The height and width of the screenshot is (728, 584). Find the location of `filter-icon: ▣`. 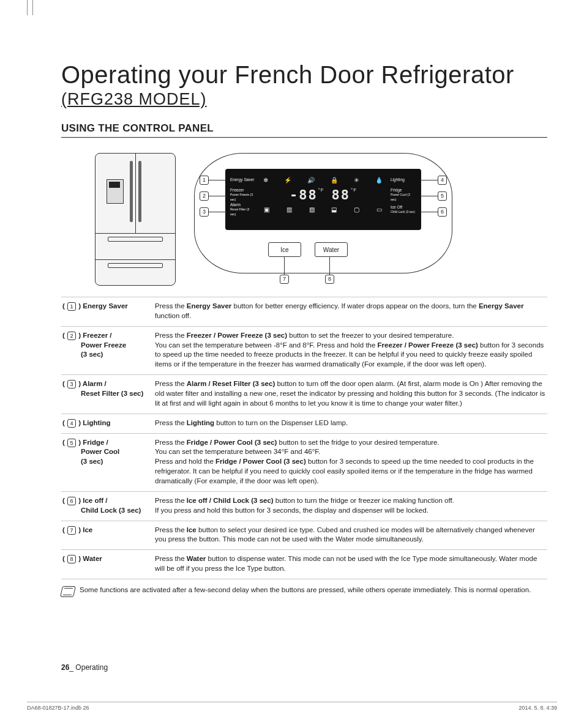

filter-icon: ▣ is located at coordinates (267, 209).